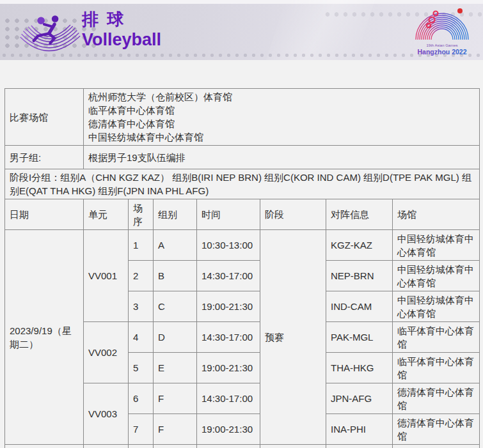  I want to click on teams-cell: JPN-AFG, so click(360, 399).